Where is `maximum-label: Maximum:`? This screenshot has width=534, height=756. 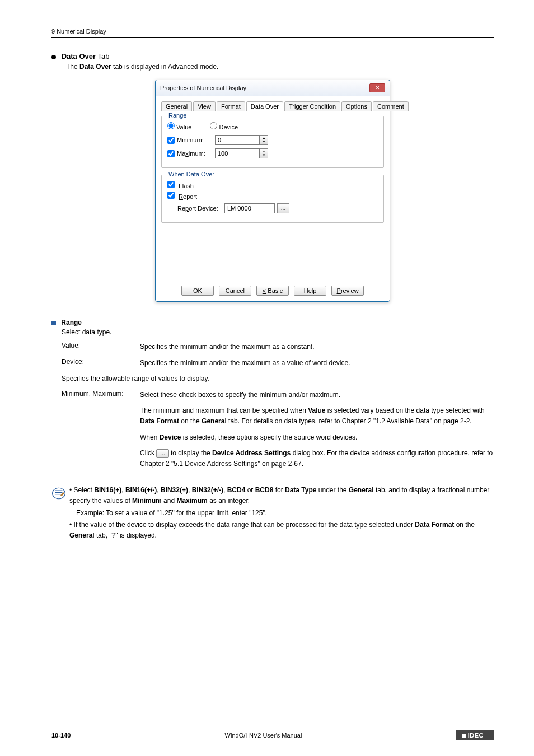
maximum-label: Maximum: is located at coordinates (196, 153).